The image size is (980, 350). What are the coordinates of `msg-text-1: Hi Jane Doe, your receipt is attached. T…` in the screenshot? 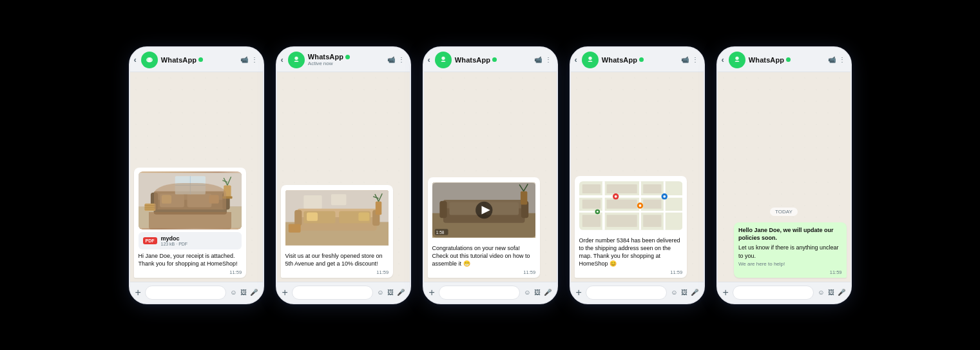 It's located at (191, 260).